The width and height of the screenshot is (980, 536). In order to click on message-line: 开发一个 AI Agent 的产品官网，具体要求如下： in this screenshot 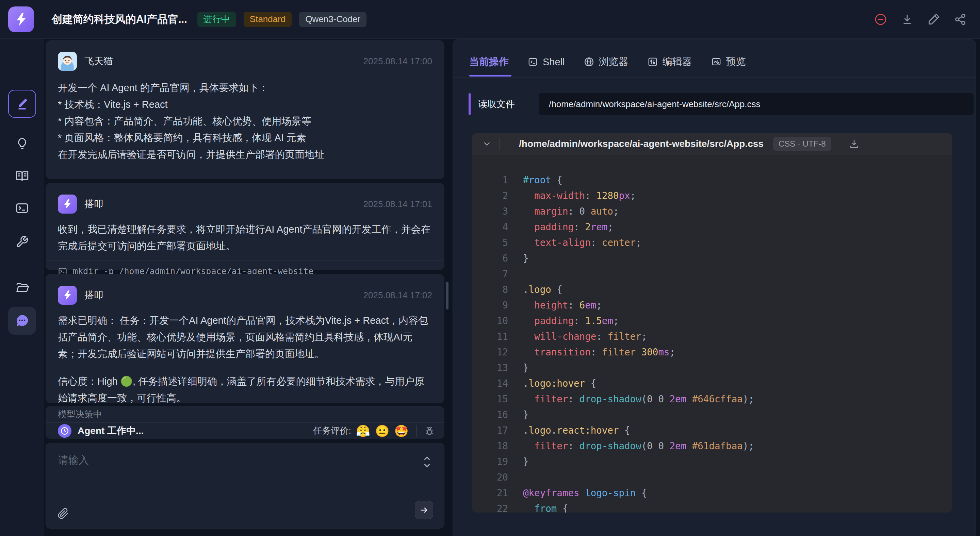, I will do `click(245, 88)`.